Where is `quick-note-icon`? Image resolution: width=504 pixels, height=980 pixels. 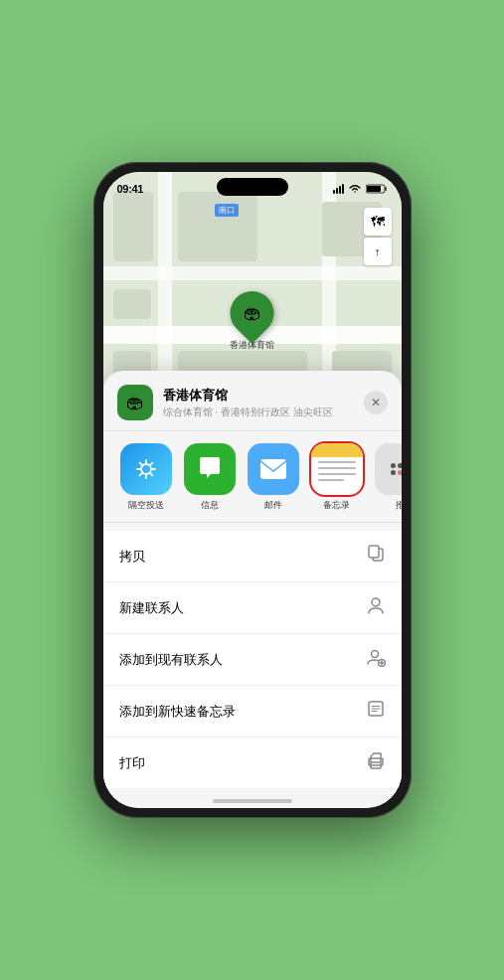 quick-note-icon is located at coordinates (376, 712).